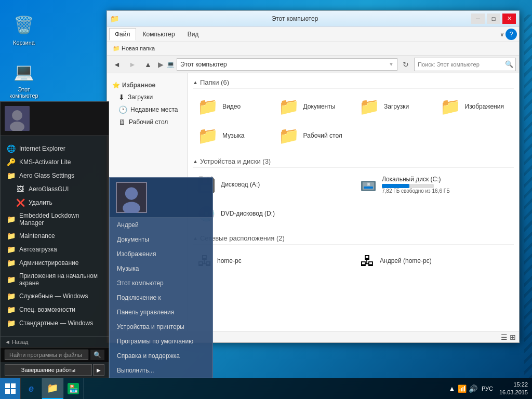 The image size is (532, 399). What do you see at coordinates (313, 136) in the screenshot?
I see `folder-item-desktop: 📁 Рабочий стол` at bounding box center [313, 136].